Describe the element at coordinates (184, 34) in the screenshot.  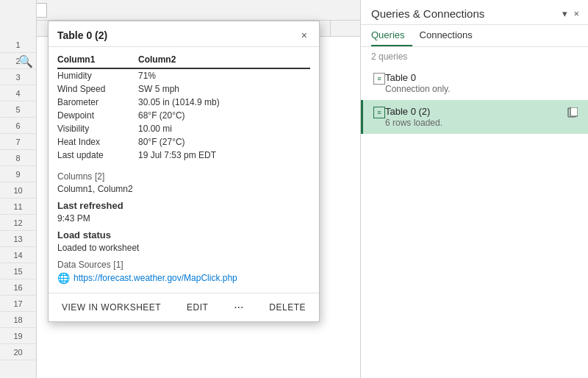
I see `popup-header: Table 0 (2) ×` at that location.